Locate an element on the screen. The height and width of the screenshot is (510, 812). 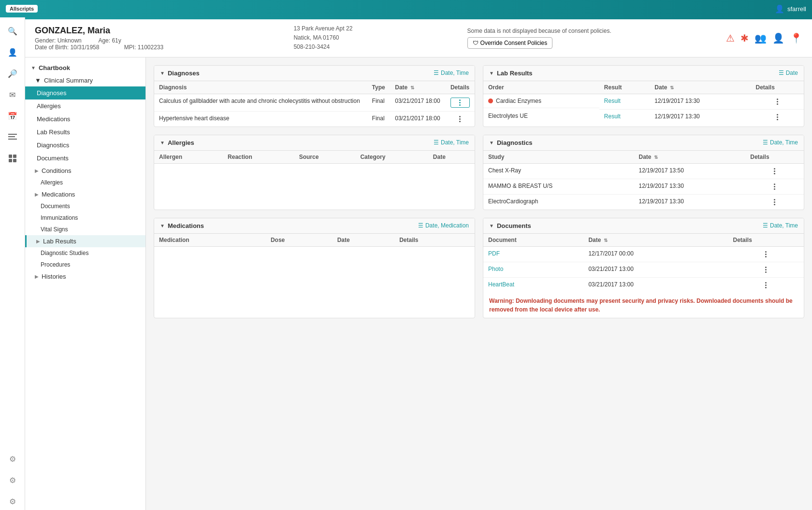
asterisk-icon: ✱ is located at coordinates (744, 38).